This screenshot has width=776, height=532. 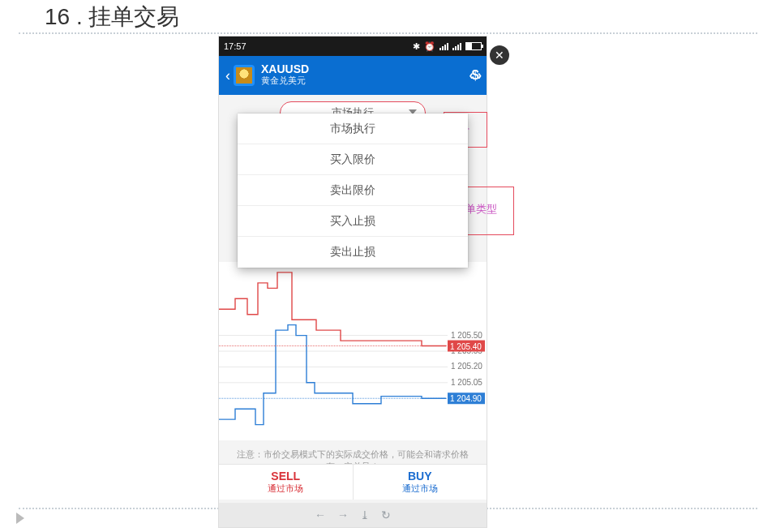 What do you see at coordinates (353, 160) in the screenshot?
I see `dropdown-item: 买入限价` at bounding box center [353, 160].